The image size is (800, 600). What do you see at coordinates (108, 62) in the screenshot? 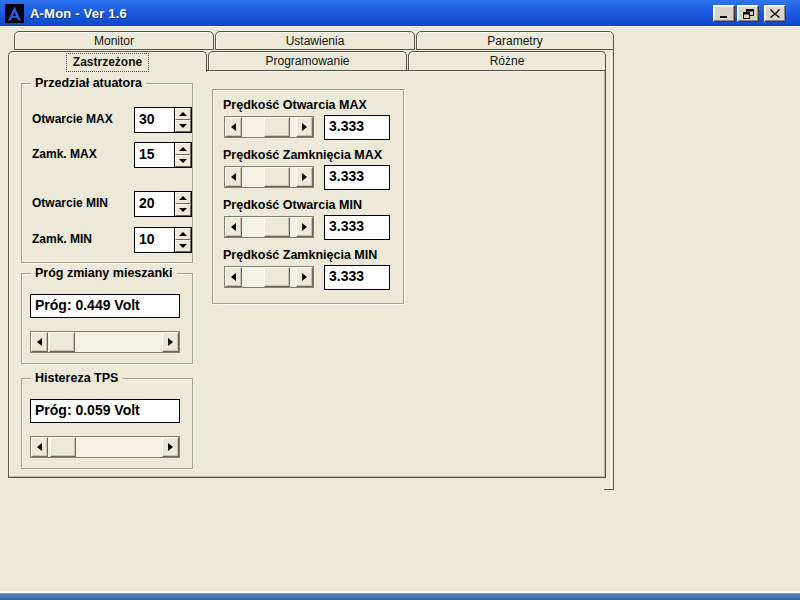
I see `tab-zastrzezone-label: Zastrzeżone` at bounding box center [108, 62].